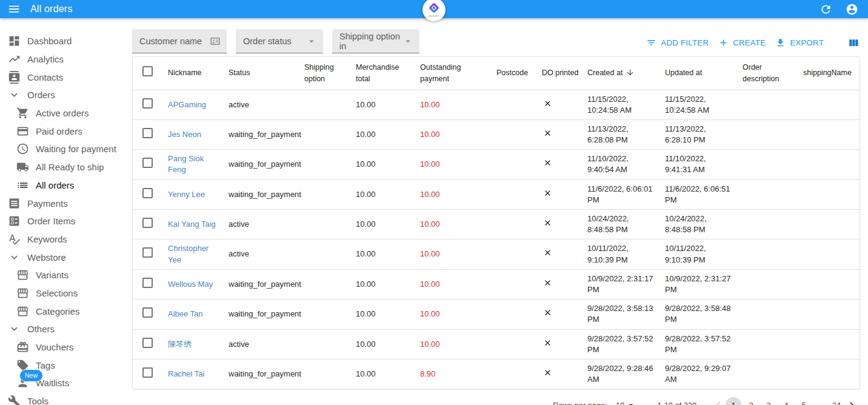 The width and height of the screenshot is (868, 405). What do you see at coordinates (14, 9) in the screenshot?
I see `menu-icon` at bounding box center [14, 9].